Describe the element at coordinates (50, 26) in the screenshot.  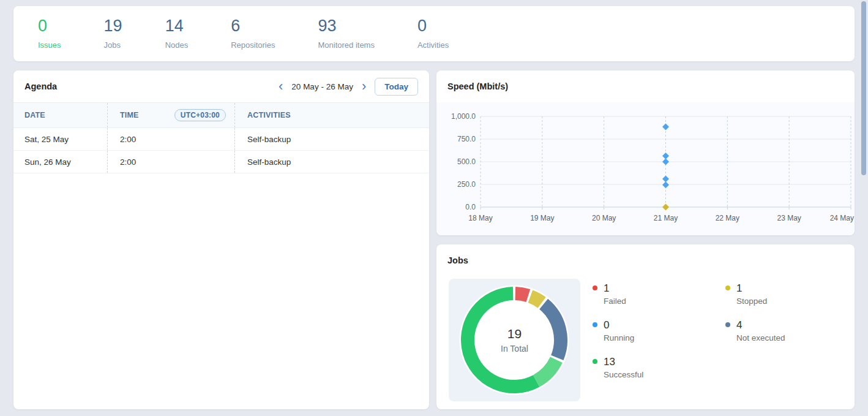
I see `stat-issues-value: 0` at that location.